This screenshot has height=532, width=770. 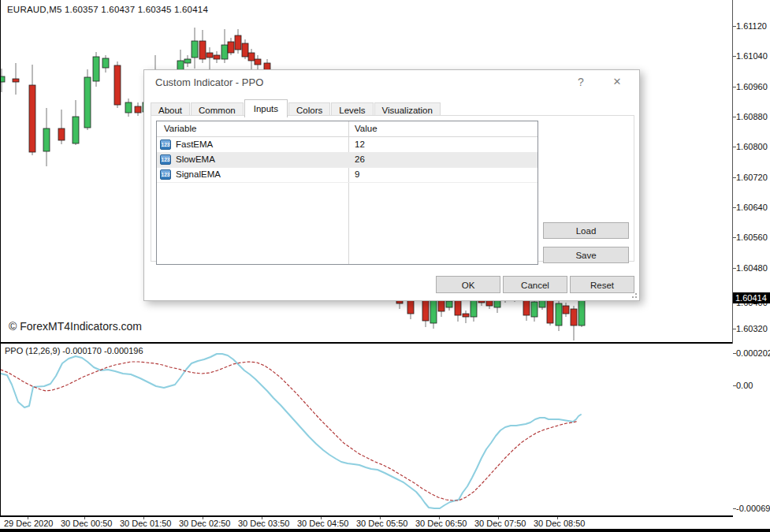 What do you see at coordinates (107, 9) in the screenshot?
I see `ohlc-readout: EURAUD,M5 1.60357 1.60437 1.60345 1.6041…` at bounding box center [107, 9].